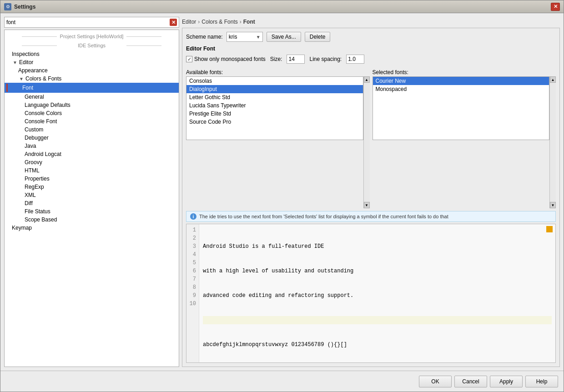 The width and height of the screenshot is (564, 392). Describe the element at coordinates (92, 220) in the screenshot. I see `tree-item-scope-based: Scope Based` at that location.